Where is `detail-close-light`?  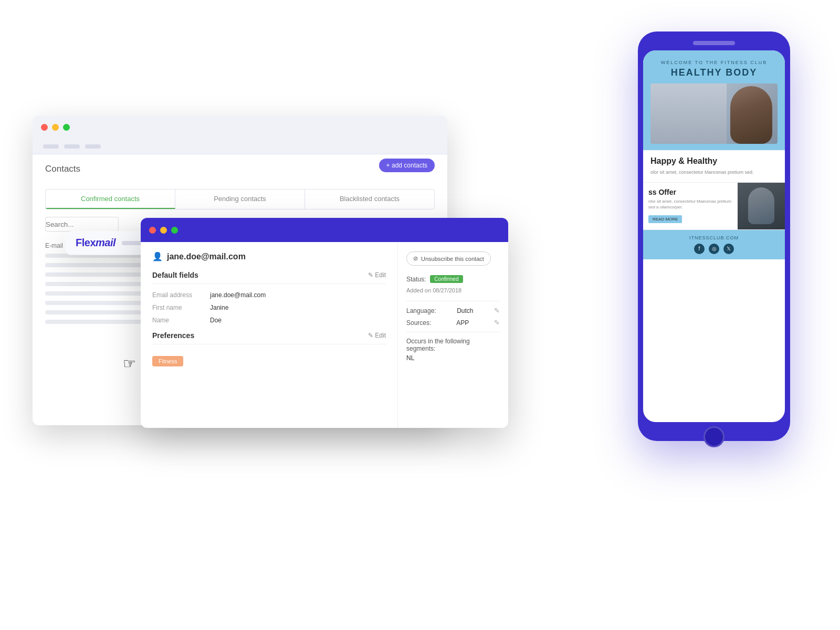 detail-close-light is located at coordinates (152, 230).